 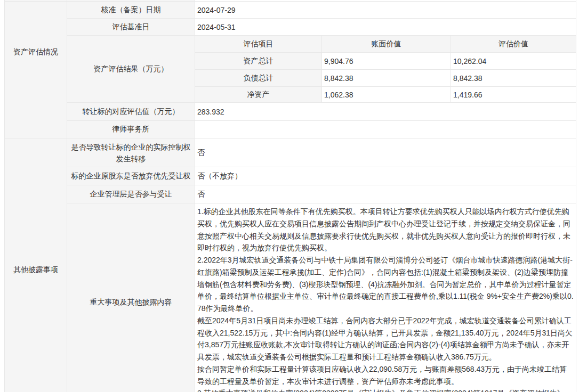 I want to click on eval-row-label-total-assets: 资产总计, so click(x=259, y=61).